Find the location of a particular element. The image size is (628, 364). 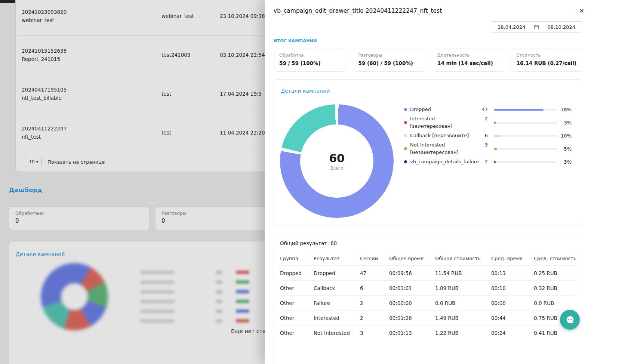

legend-row: vb_campaign_details_failure23% is located at coordinates (488, 162).